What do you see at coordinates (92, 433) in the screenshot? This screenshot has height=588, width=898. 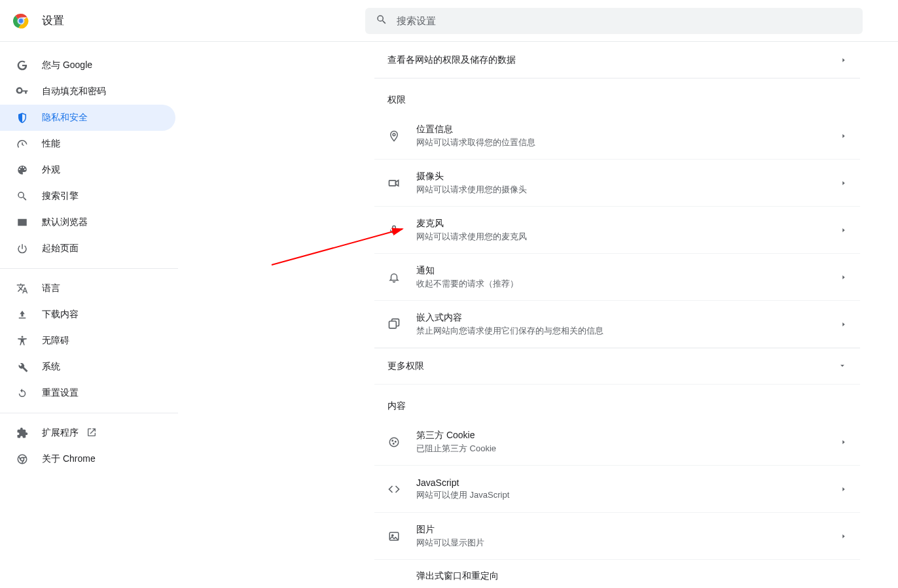 I see `external-link-icon` at bounding box center [92, 433].